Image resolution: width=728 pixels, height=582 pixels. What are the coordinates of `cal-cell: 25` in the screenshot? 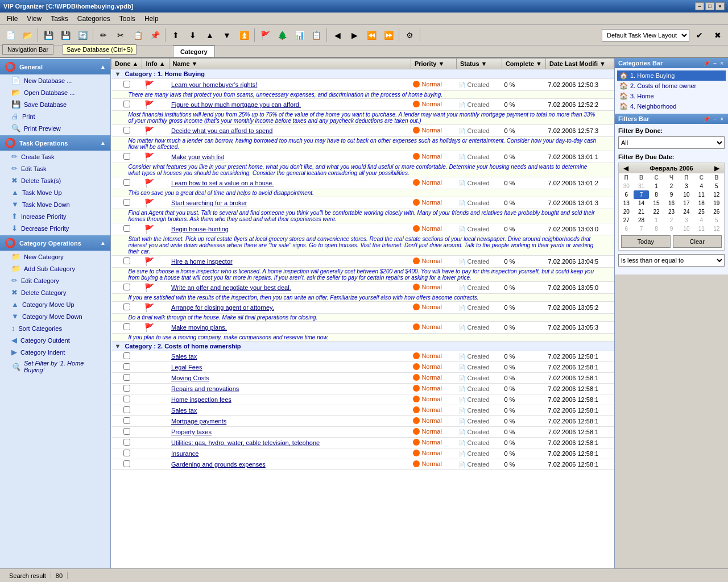 It's located at (701, 211).